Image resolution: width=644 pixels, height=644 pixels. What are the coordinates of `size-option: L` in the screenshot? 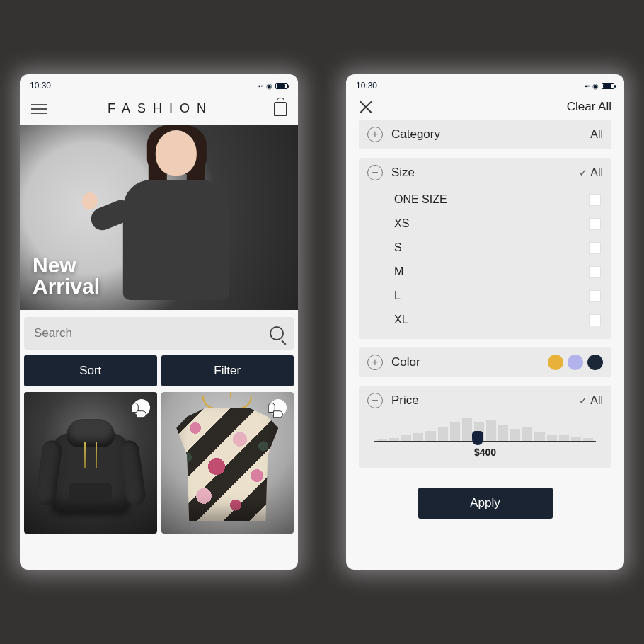 It's located at (497, 296).